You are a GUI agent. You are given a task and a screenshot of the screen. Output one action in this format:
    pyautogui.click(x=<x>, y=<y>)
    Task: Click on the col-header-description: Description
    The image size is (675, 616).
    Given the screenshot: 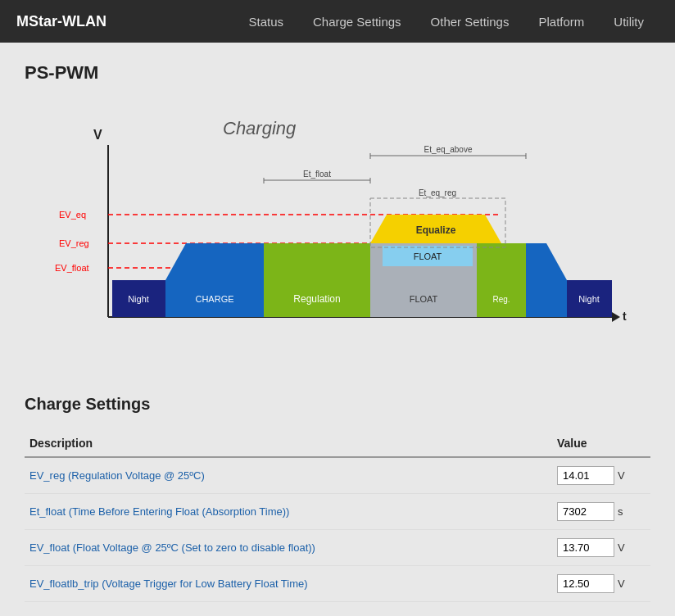 What is the action you would take?
    pyautogui.click(x=288, y=444)
    